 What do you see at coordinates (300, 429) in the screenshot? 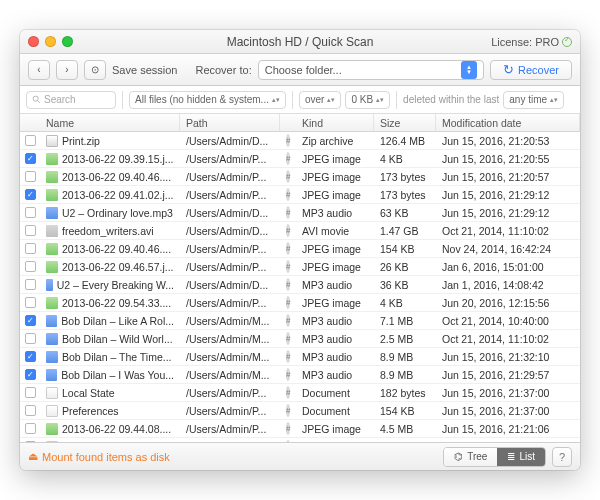
I see `table-row: 2013-06-22 09.44.08..../Users/Admin/P...…` at bounding box center [300, 429].